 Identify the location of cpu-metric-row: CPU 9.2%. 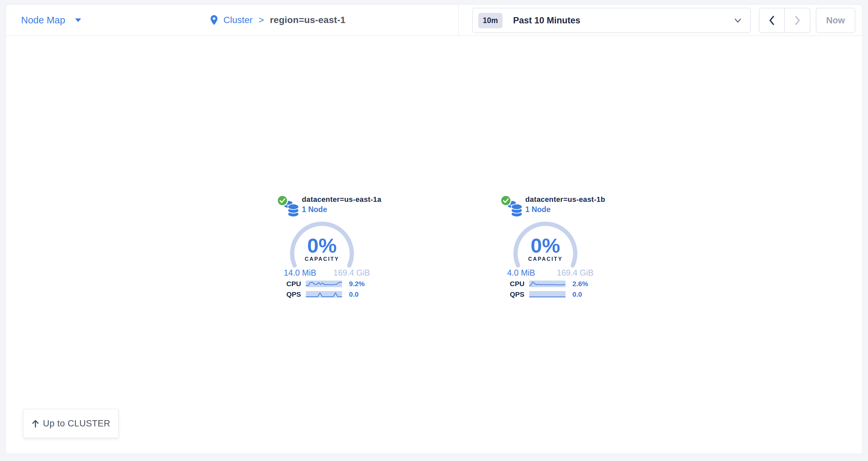
(326, 284).